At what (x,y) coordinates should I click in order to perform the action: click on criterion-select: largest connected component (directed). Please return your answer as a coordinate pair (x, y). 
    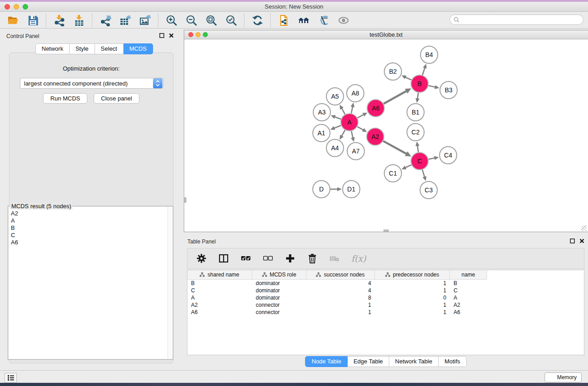
    Looking at the image, I should click on (91, 83).